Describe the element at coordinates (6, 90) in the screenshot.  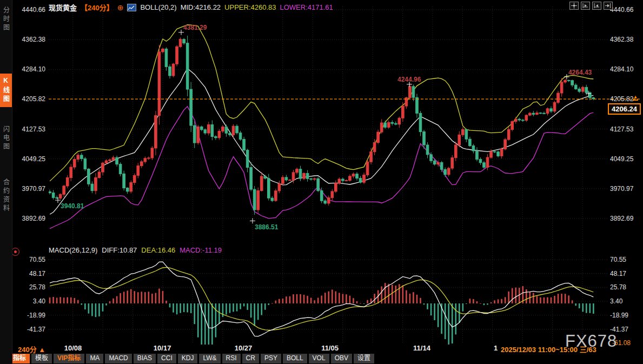
I see `sidebar-item-1: K线图` at that location.